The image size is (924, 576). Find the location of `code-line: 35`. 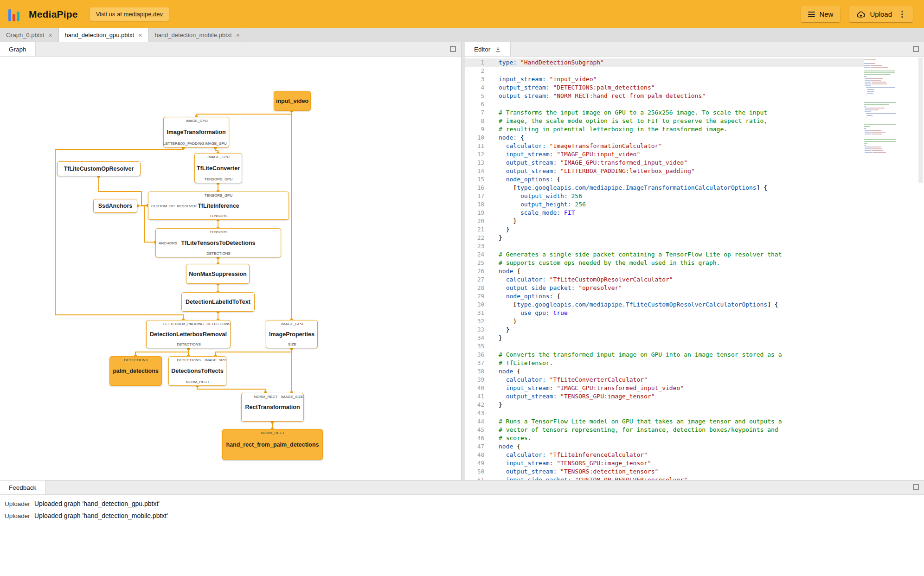

code-line: 35 is located at coordinates (664, 346).